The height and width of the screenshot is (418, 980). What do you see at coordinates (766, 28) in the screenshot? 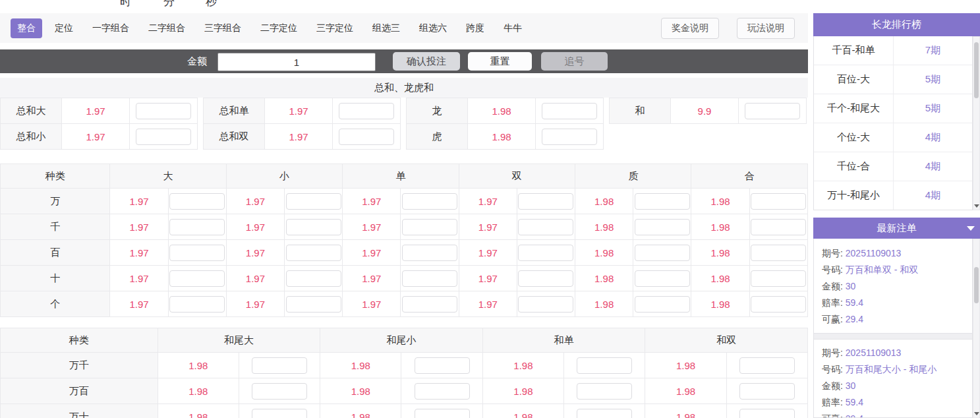
I see `rules-info-button: 玩法说明` at bounding box center [766, 28].